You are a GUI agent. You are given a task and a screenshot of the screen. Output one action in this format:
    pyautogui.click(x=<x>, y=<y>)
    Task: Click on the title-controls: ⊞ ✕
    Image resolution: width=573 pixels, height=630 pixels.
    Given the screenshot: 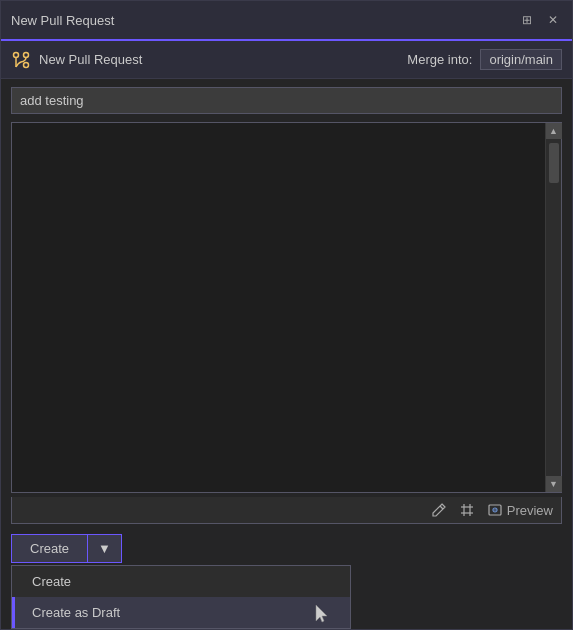 What is the action you would take?
    pyautogui.click(x=540, y=20)
    